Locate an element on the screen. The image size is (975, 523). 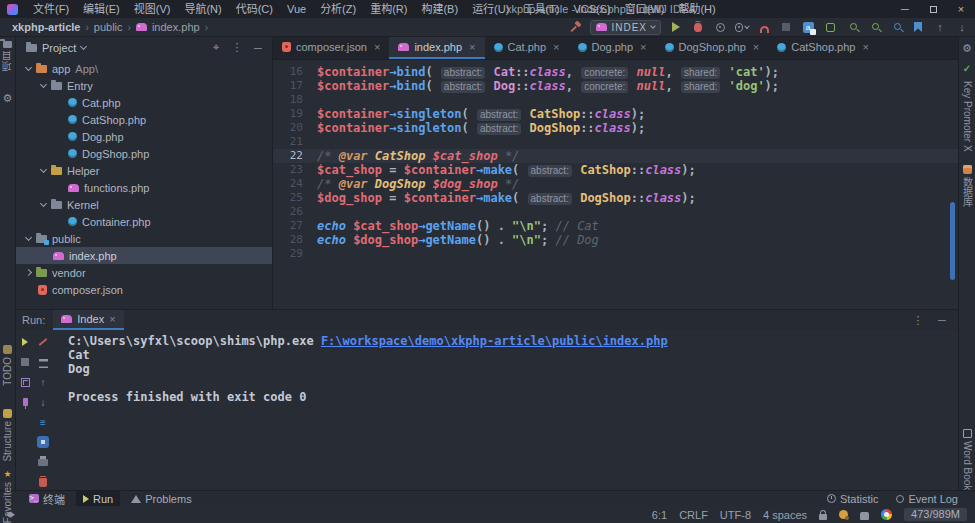
rerun-icon is located at coordinates (25, 342).